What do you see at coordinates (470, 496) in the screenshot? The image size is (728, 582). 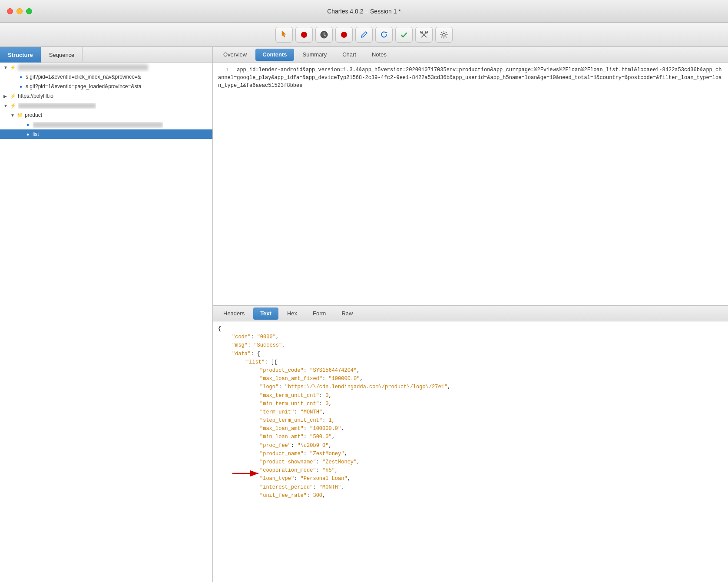 I see `json-line-unit-fee-rate: "unit_fee_rate": 300,` at bounding box center [470, 496].